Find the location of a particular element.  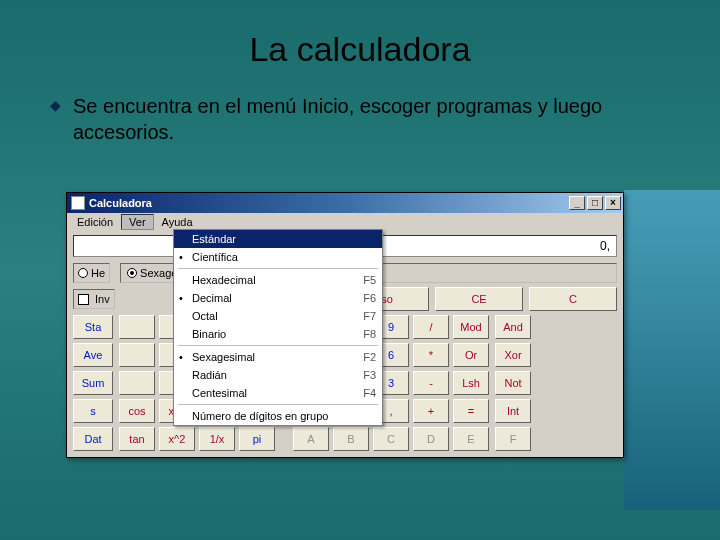

dd-cent-label: Centesimal is located at coordinates (220, 393).